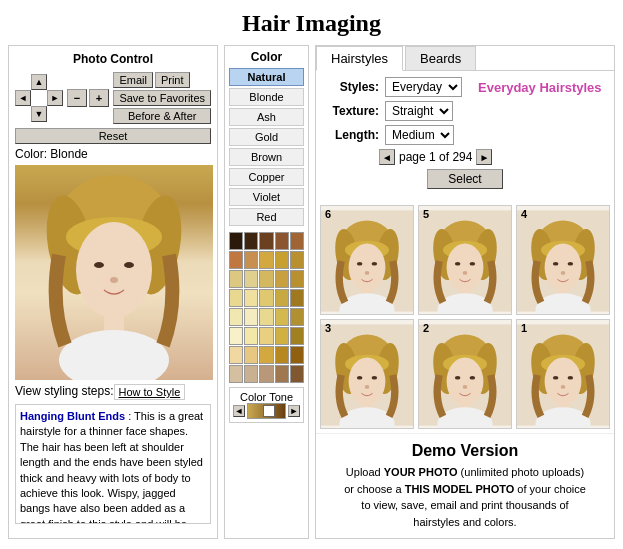  What do you see at coordinates (162, 116) in the screenshot?
I see `before-after-button: Before & After` at bounding box center [162, 116].